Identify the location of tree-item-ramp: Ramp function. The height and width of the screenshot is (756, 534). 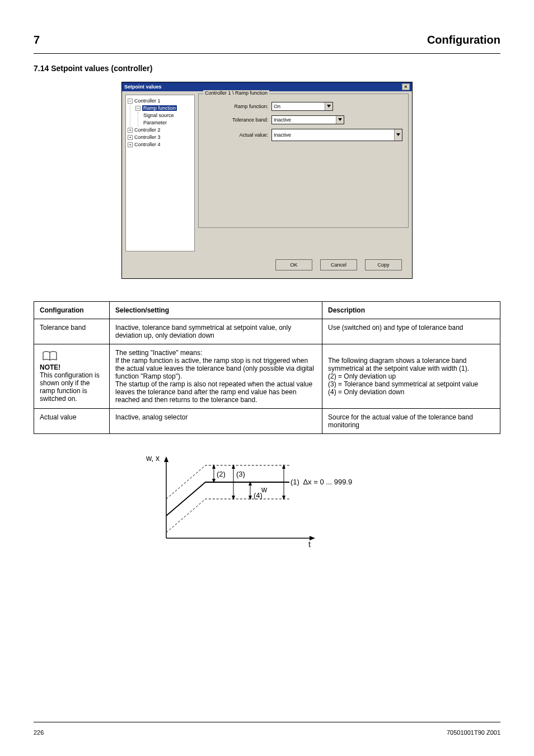
(160, 108).